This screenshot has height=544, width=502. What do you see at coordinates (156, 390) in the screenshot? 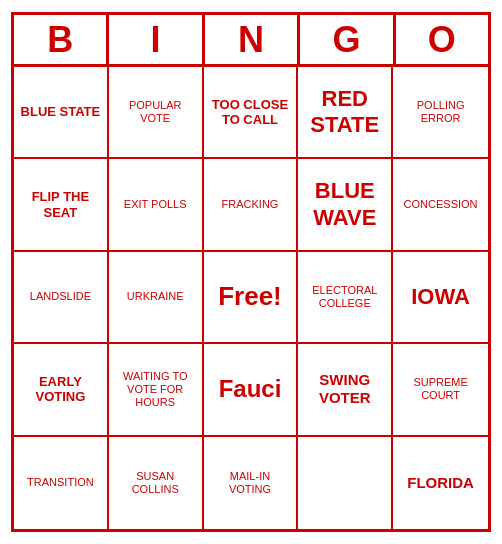
I see `cell-4-2: WAITING TO VOTE FOR HOURS` at bounding box center [156, 390].